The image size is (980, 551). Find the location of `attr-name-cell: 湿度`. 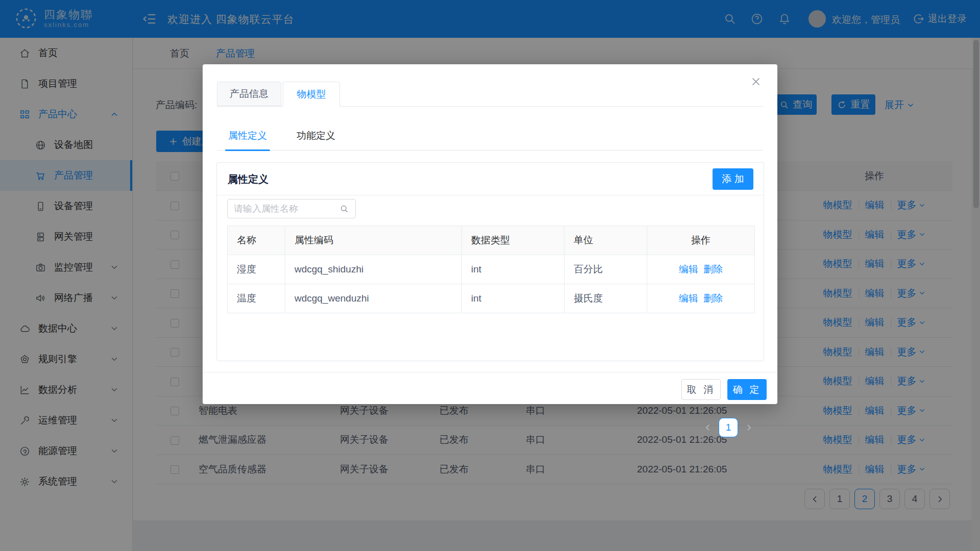

attr-name-cell: 湿度 is located at coordinates (256, 269).